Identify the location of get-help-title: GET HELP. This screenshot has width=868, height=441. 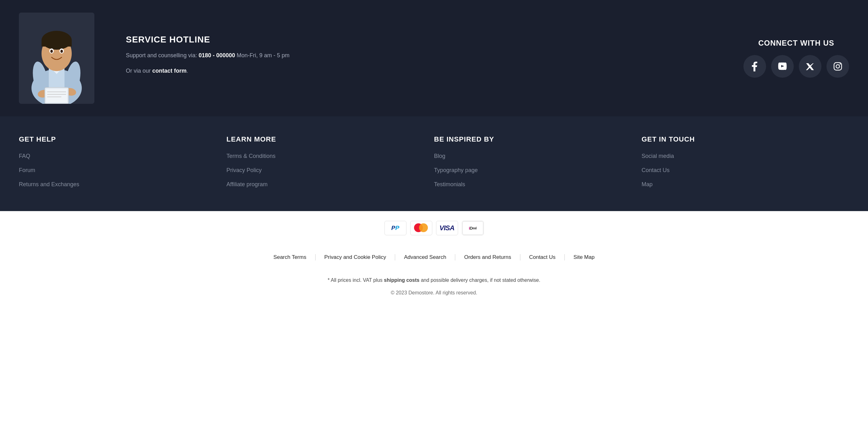
(123, 139).